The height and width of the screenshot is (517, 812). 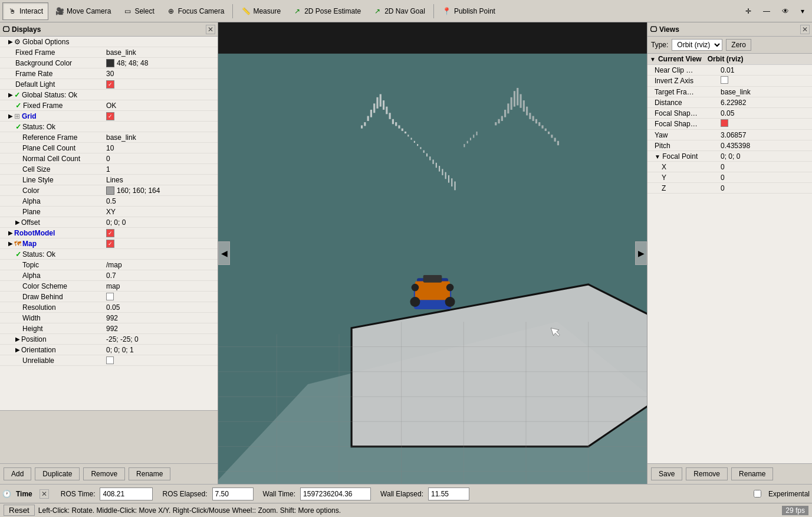 What do you see at coordinates (728, 113) in the screenshot?
I see `focal-shap1-value: 0.05` at bounding box center [728, 113].